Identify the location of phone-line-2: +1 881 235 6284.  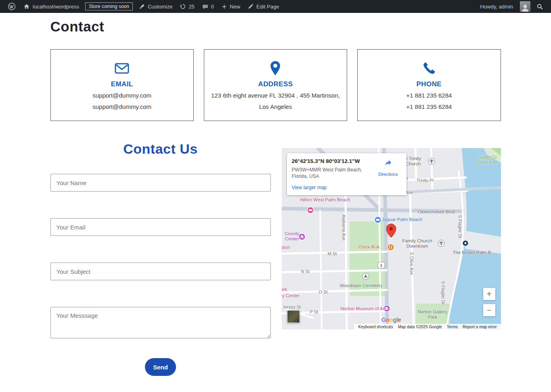
(429, 106).